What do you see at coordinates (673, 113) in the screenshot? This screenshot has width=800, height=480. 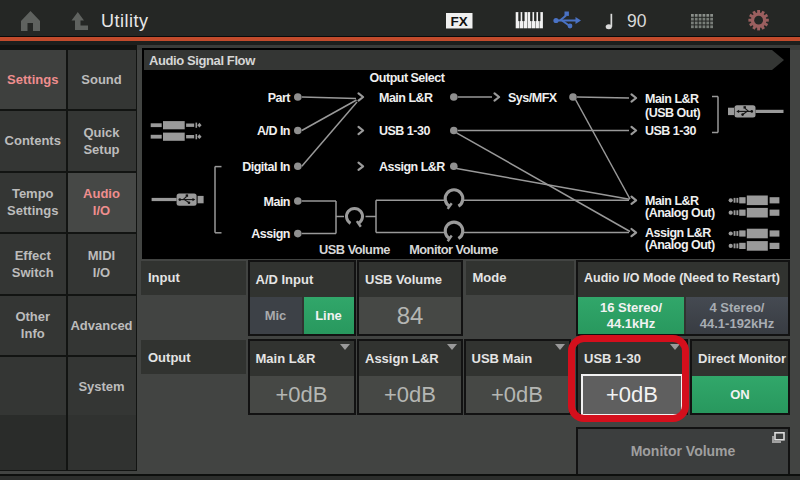 I see `svg-text: (USB Out)` at bounding box center [673, 113].